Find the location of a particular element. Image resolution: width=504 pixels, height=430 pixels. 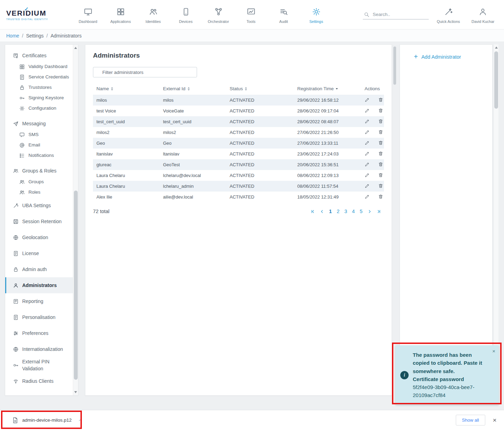

sidebar-item-sms: SMS is located at coordinates (40, 135).